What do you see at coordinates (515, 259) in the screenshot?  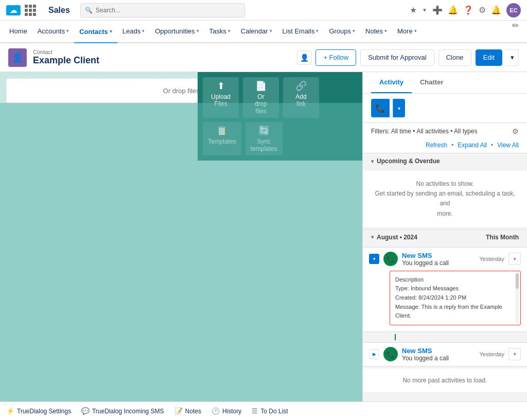 I see `activity-dropdown-1: ▾` at bounding box center [515, 259].